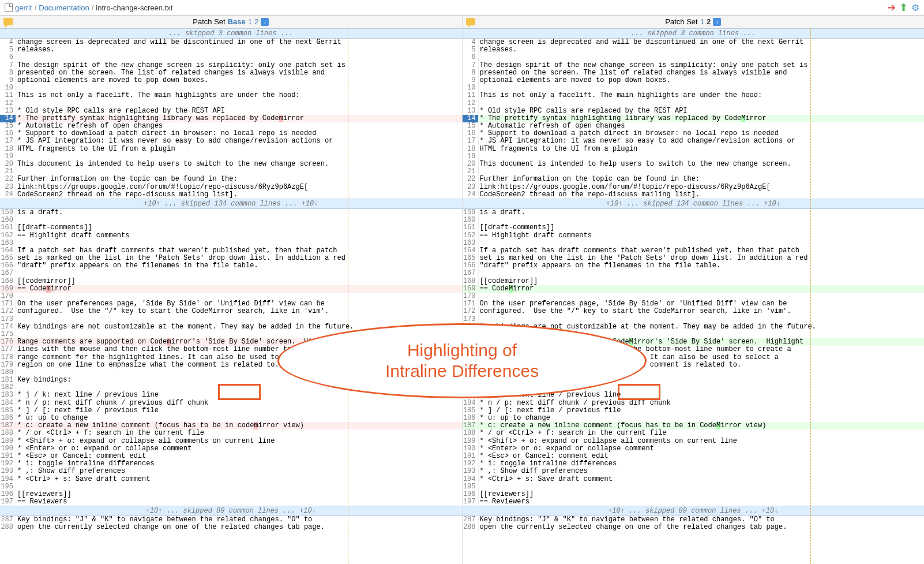 The height and width of the screenshot is (564, 924). I want to click on code-line: 171On the user preferences page, 'Side B…, so click(231, 304).